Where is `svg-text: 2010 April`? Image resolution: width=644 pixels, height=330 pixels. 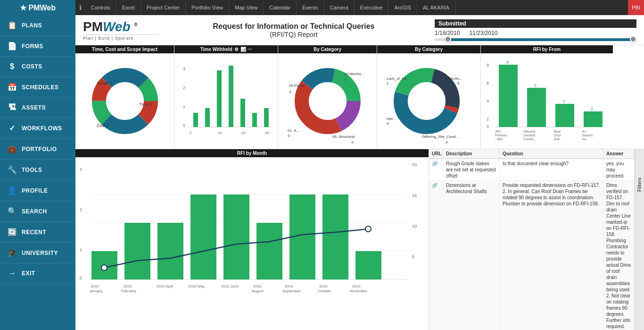
svg-text: 2010 April is located at coordinates (165, 286).